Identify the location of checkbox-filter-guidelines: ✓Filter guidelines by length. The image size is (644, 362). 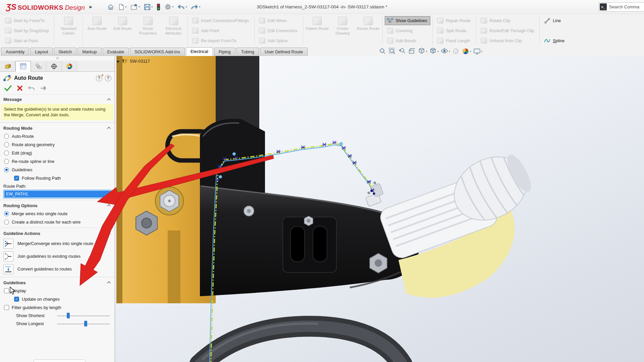
(57, 308).